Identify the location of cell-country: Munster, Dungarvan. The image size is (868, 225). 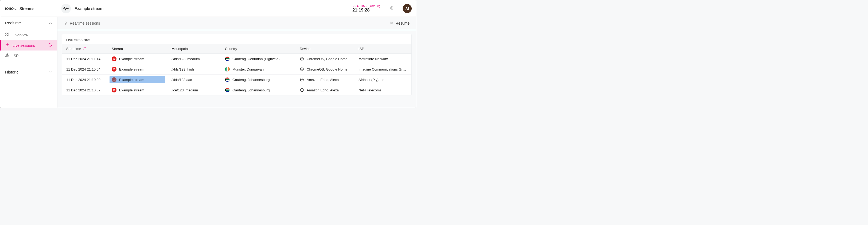
(258, 69).